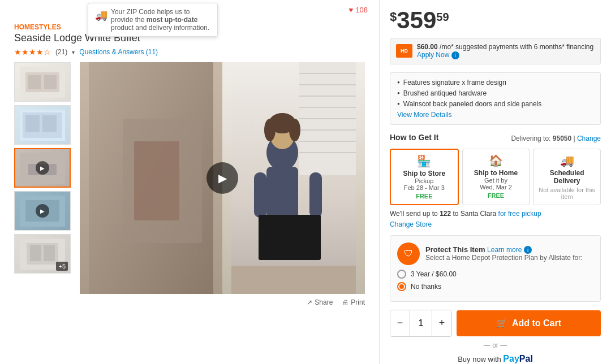  I want to click on main-image-left, so click(151, 178).